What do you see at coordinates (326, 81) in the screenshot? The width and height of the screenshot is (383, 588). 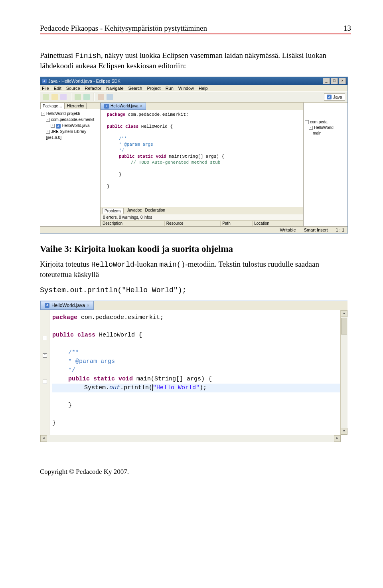 I see `minimize-button: _` at bounding box center [326, 81].